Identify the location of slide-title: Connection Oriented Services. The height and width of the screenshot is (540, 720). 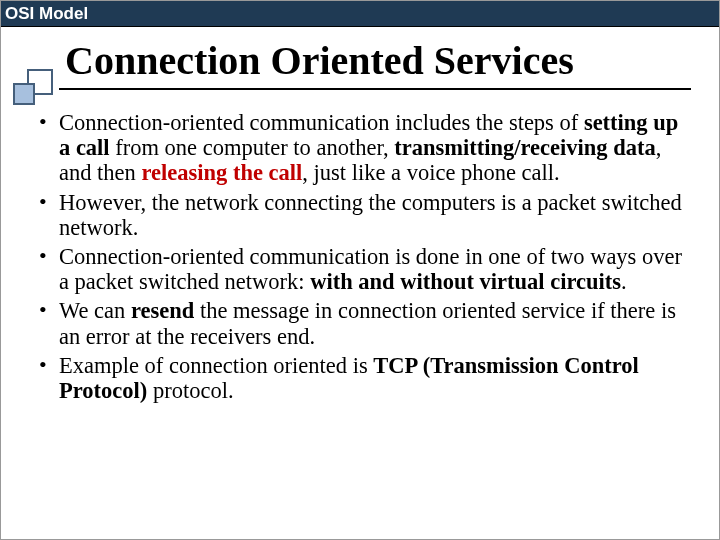
(360, 60).